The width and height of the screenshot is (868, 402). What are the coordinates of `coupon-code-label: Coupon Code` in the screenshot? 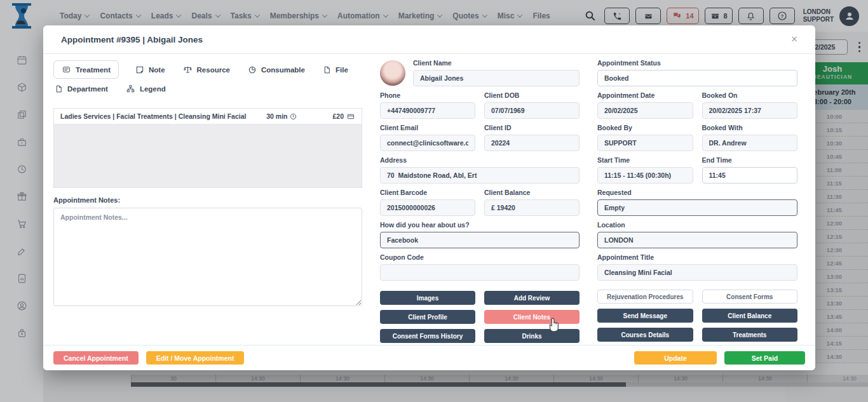 It's located at (480, 257).